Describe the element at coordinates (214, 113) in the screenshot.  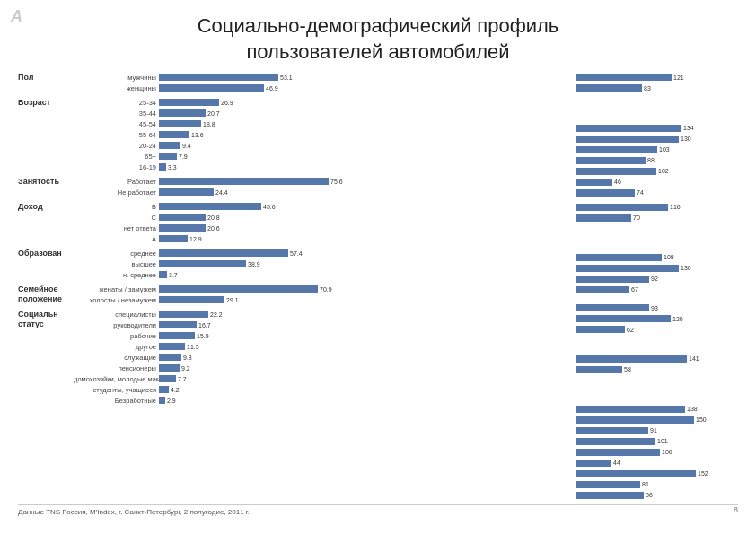
I see `bar-value: 20.7` at that location.